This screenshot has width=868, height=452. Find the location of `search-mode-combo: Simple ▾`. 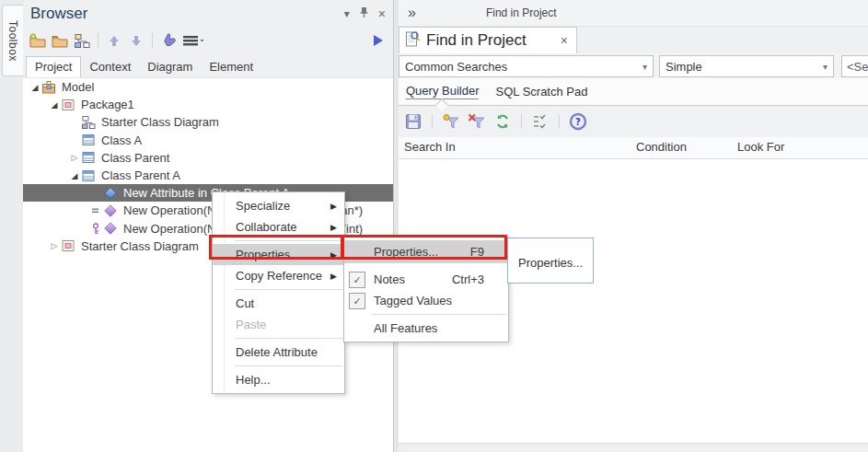

search-mode-combo: Simple ▾ is located at coordinates (746, 66).